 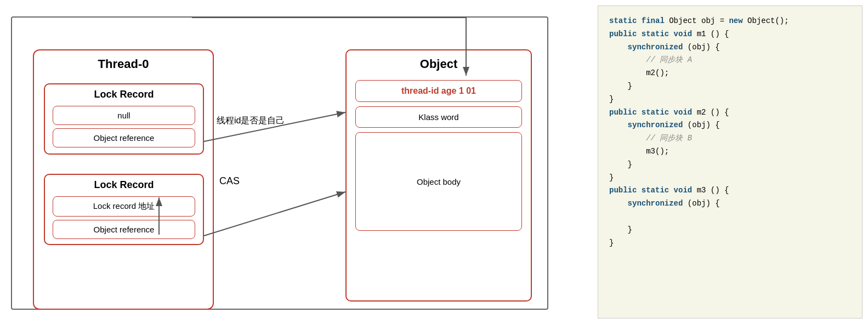 I want to click on code-line-10: // 同步块 B, so click(x=730, y=139).